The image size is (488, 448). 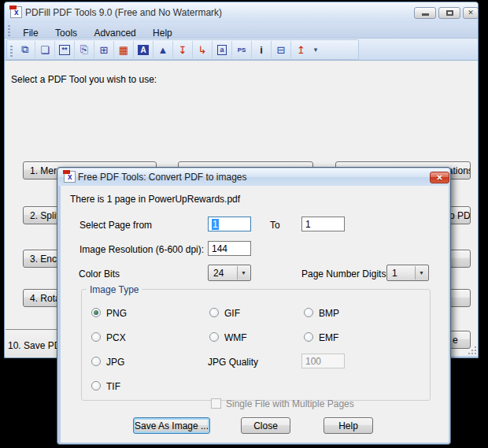 What do you see at coordinates (143, 50) in the screenshot?
I see `watermark-text-icon: A` at bounding box center [143, 50].